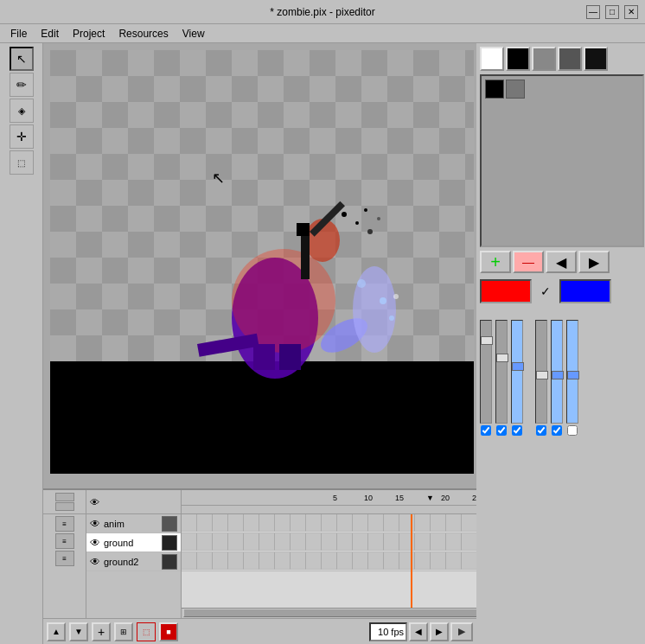 Image resolution: width=645 pixels, height=644 pixels. Describe the element at coordinates (585, 291) in the screenshot. I see `background-color-box` at that location.